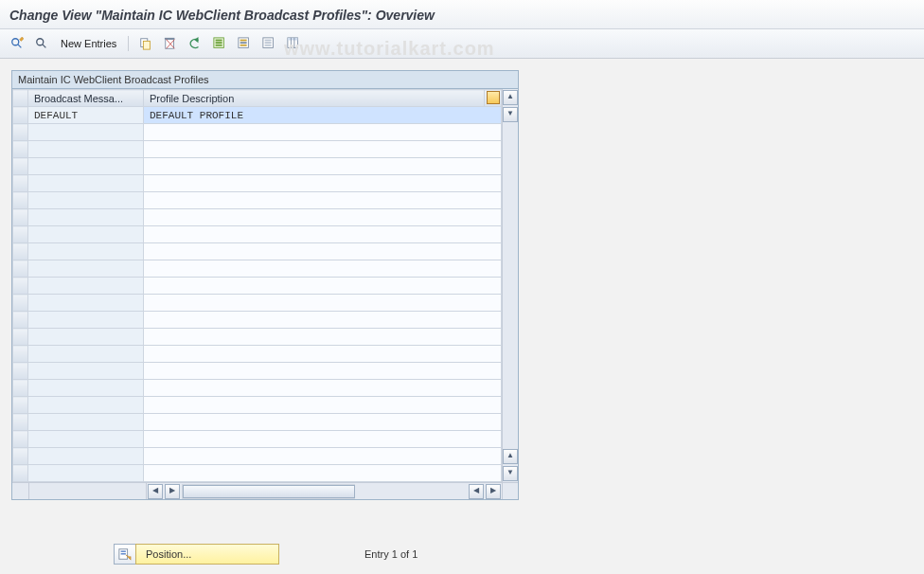 This screenshot has width=924, height=574. I want to click on select-all-icon, so click(220, 44).